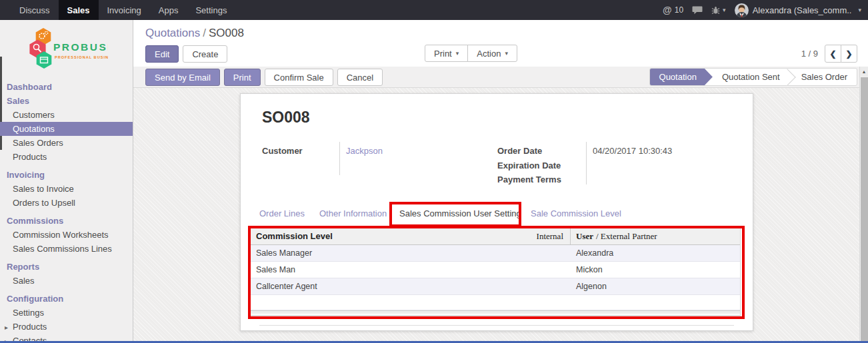  I want to click on scrollbar: ▲, so click(864, 205).